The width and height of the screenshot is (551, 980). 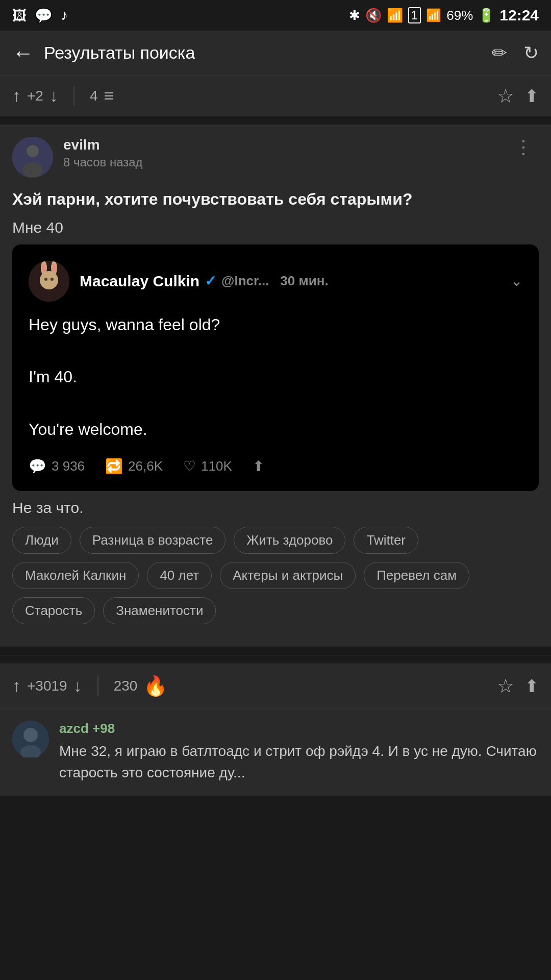 What do you see at coordinates (268, 53) in the screenshot?
I see `page-title: Результаты поиска` at bounding box center [268, 53].